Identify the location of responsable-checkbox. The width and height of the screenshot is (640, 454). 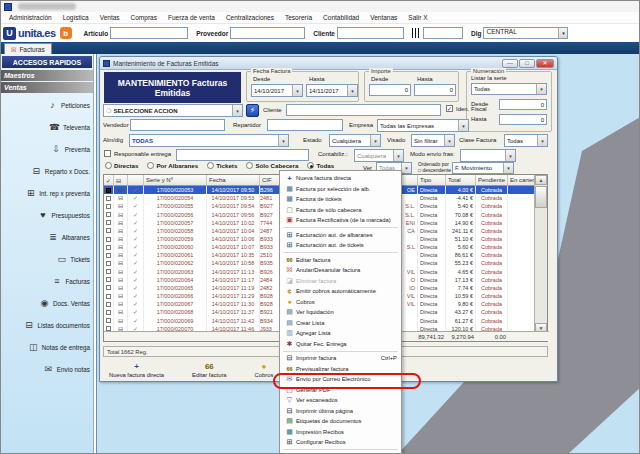
(108, 154).